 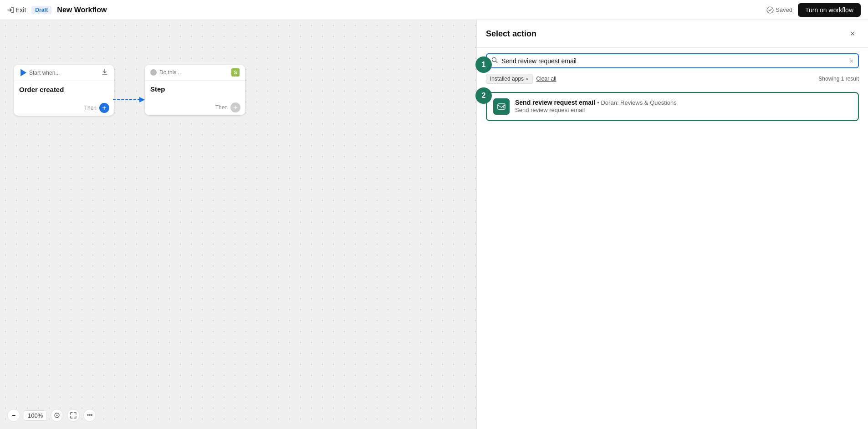 What do you see at coordinates (153, 72) in the screenshot?
I see `step-circle-icon` at bounding box center [153, 72].